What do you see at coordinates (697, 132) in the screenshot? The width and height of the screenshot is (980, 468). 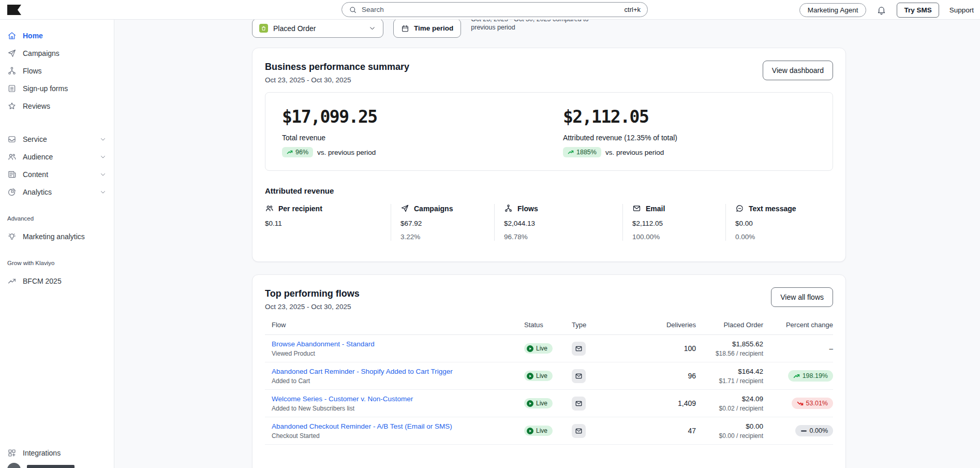 I see `attributed-revenue-metric: $2,112.05 Attributed revenue (12.35% of …` at bounding box center [697, 132].